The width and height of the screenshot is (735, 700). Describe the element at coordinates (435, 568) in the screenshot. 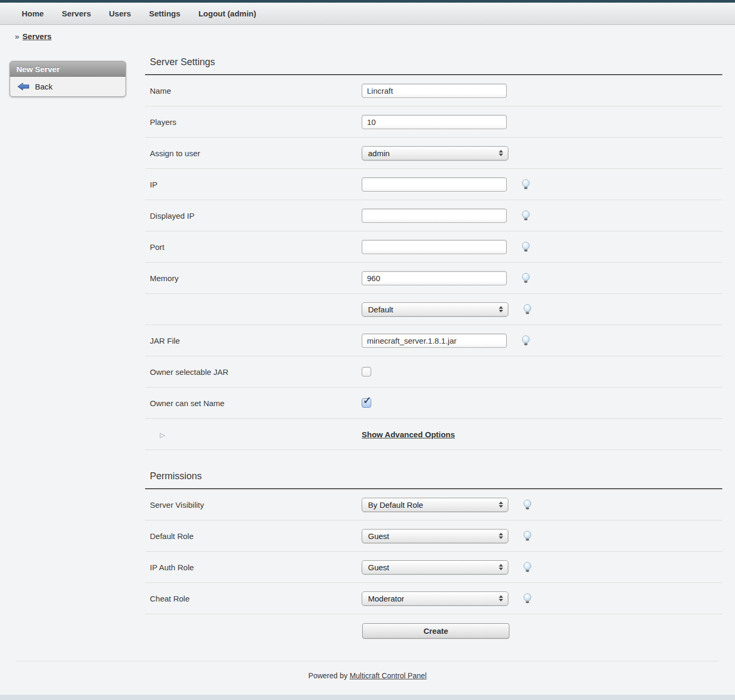

I see `ip-auth-role-select: Guest` at that location.